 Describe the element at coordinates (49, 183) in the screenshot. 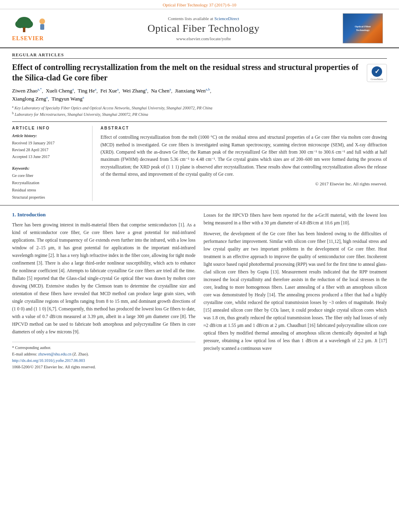

I see `keywords-section: Keywords: Ge core fiber Recrystallizatio…` at that location.